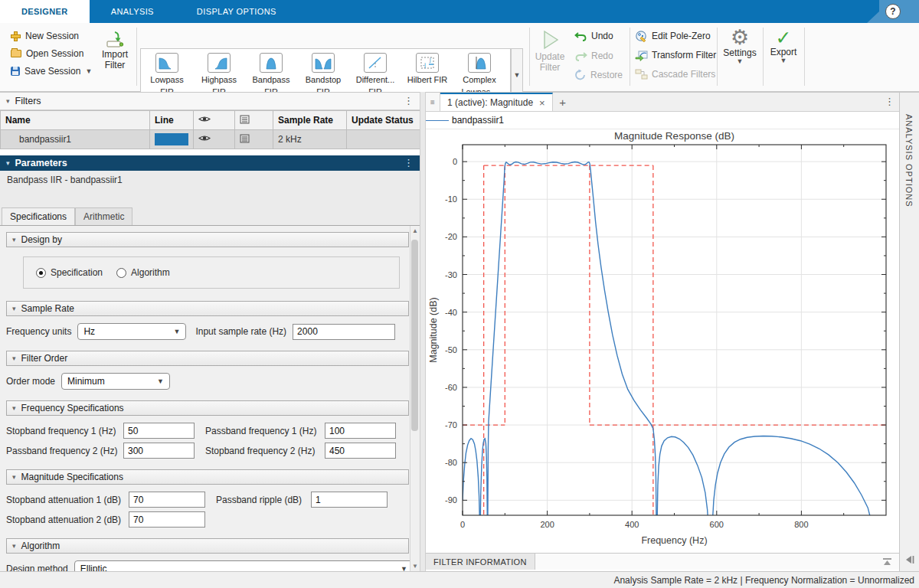 This screenshot has width=919, height=588. I want to click on chevron-down-icon: ▼, so click(176, 332).